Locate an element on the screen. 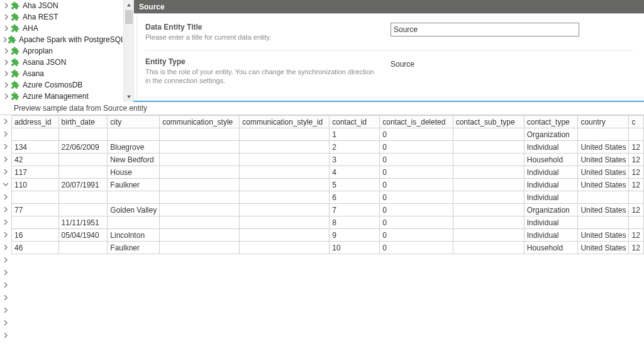 The image size is (644, 353). cell: Bluegrove is located at coordinates (133, 147).